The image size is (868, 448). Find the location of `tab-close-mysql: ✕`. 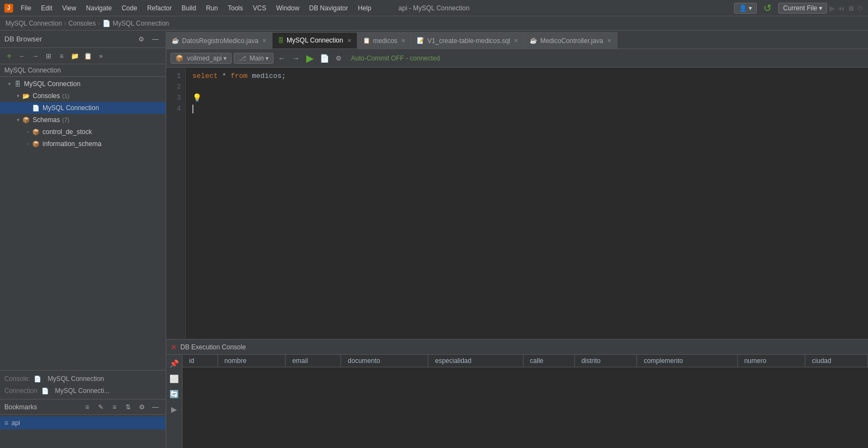

tab-close-mysql: ✕ is located at coordinates (349, 40).